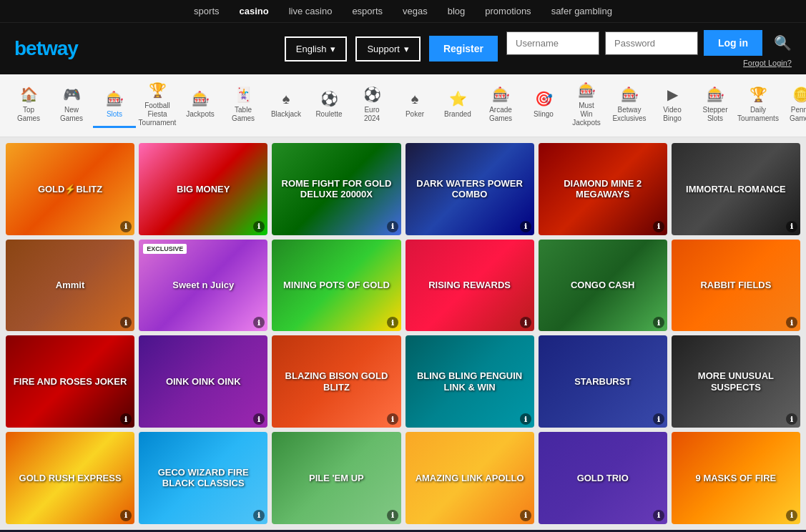 This screenshot has height=532, width=806. What do you see at coordinates (316, 49) in the screenshot?
I see `language-button: English` at bounding box center [316, 49].